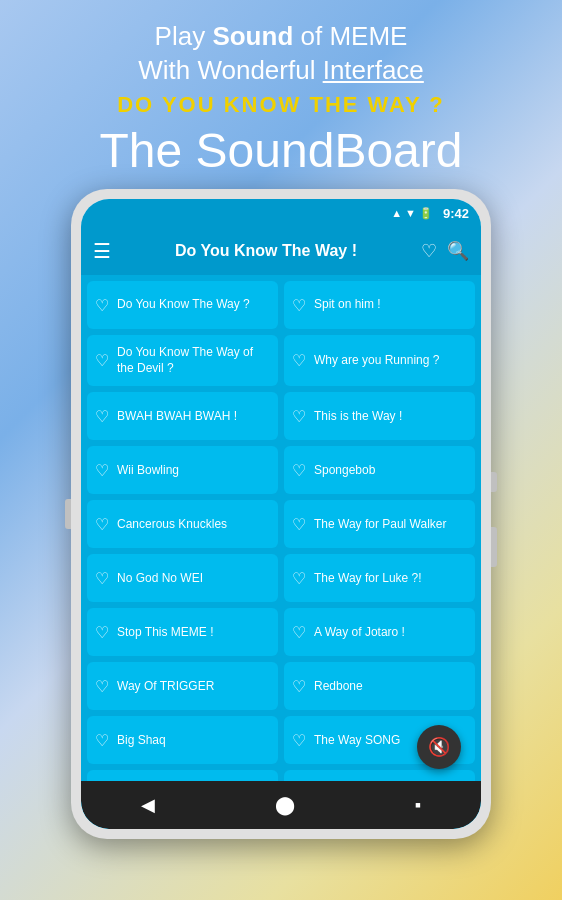 This screenshot has height=900, width=562. Describe the element at coordinates (281, 54) in the screenshot. I see `header-line1: Play Sound of MEME With Wonderful Interf…` at that location.